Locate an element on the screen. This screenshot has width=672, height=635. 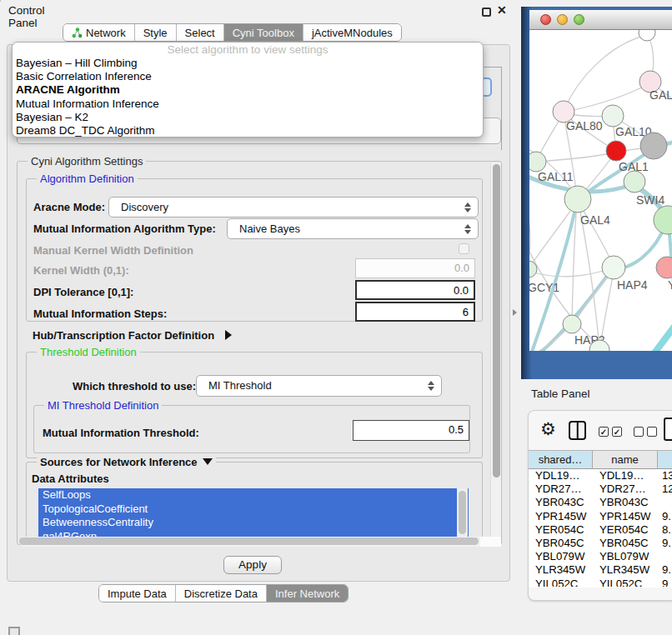
network-node-y is located at coordinates (664, 268).